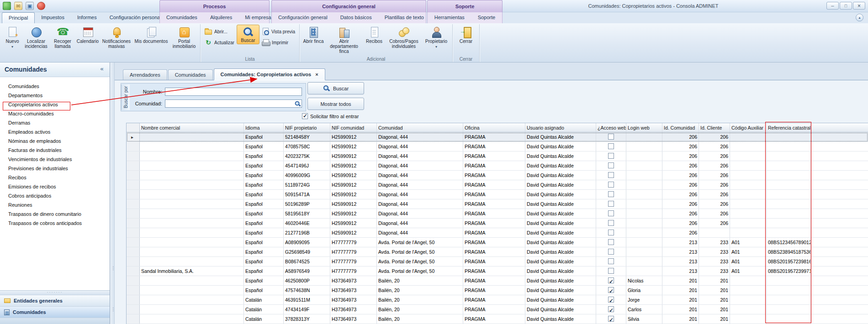 This screenshot has height=324, width=868. Describe the element at coordinates (494, 128) in the screenshot. I see `column-header-oficina: Oficina` at that location.